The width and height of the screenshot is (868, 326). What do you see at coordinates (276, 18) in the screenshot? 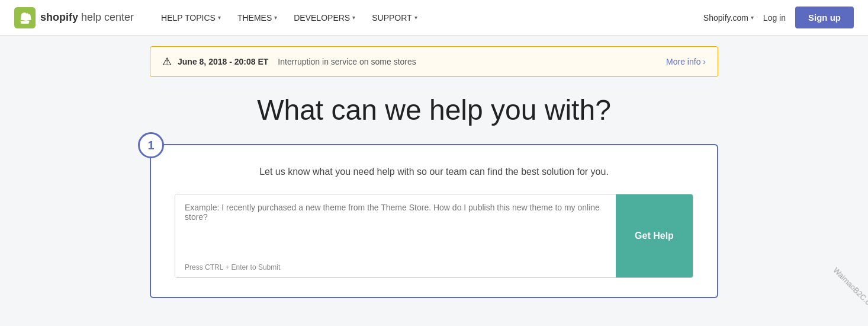
I see `themes-arrow-icon: ▾` at bounding box center [276, 18].